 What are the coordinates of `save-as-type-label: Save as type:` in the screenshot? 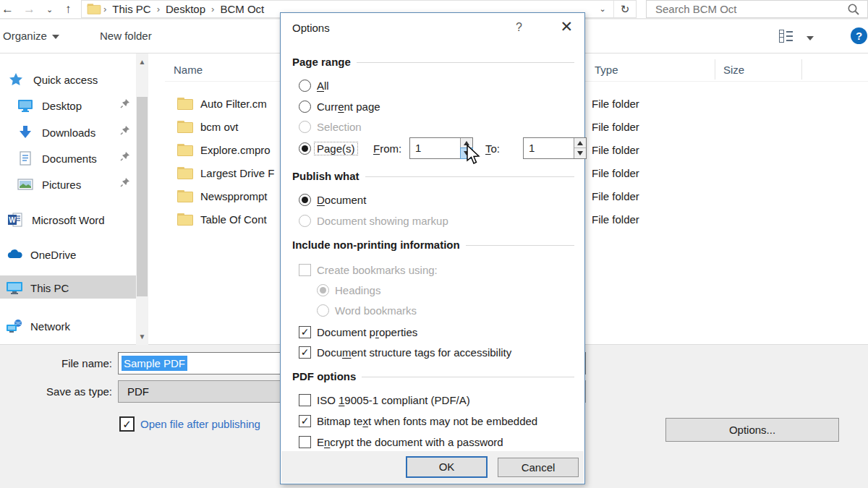 It's located at (56, 392).